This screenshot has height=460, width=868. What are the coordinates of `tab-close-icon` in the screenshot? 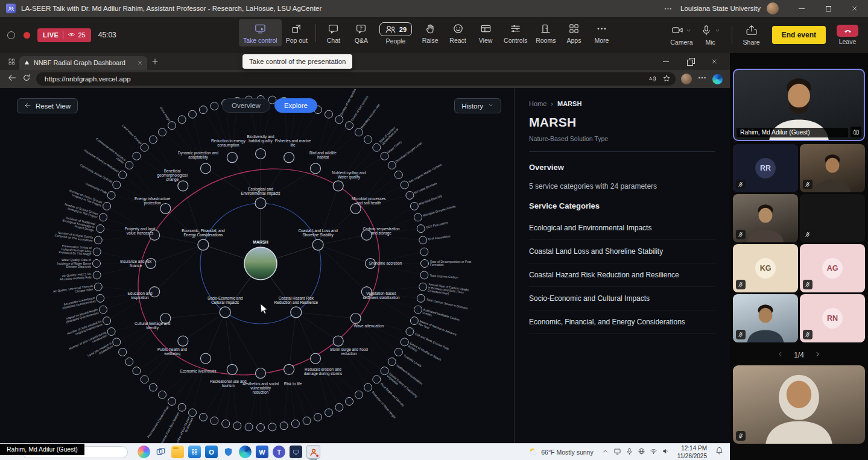 It's located at (140, 63).